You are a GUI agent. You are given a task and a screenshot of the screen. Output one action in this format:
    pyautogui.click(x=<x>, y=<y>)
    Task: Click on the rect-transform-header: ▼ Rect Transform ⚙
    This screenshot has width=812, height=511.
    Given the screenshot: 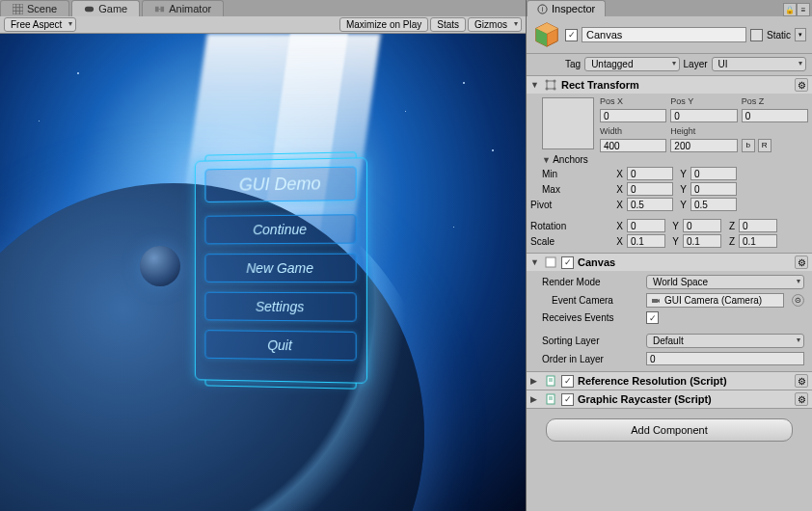 What is the action you would take?
    pyautogui.click(x=669, y=85)
    